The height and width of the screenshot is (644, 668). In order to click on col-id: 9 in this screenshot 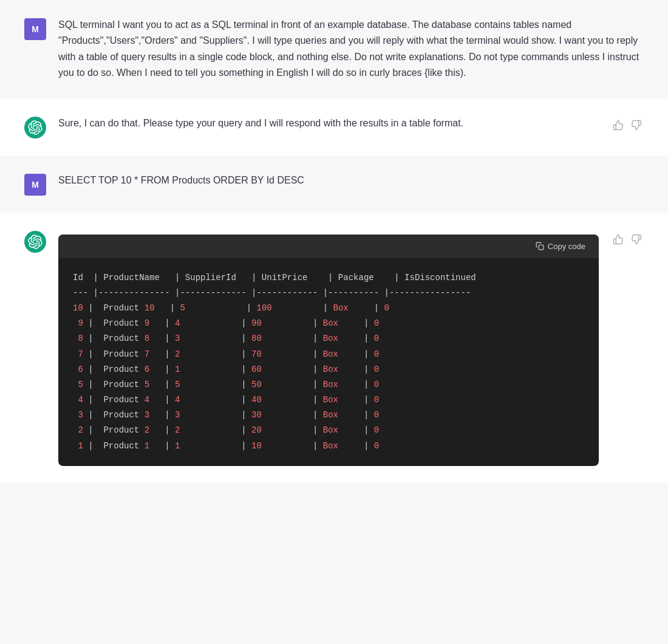, I will do `click(78, 323)`.